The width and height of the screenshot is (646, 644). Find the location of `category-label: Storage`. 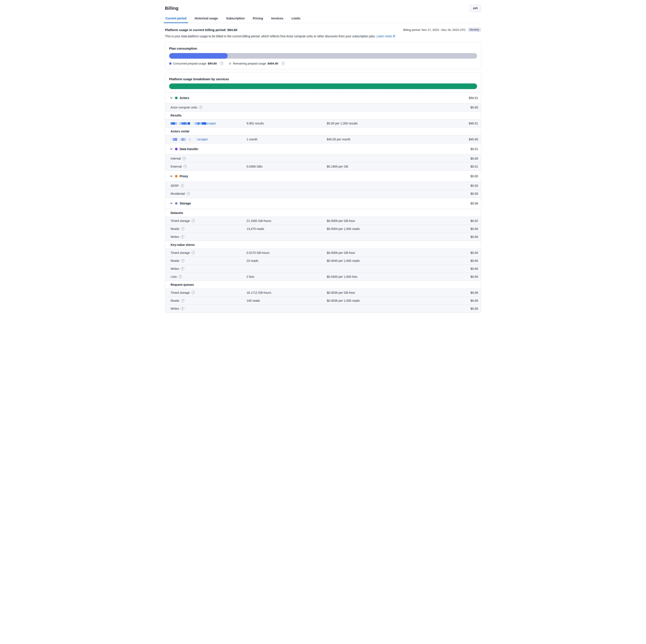

category-label: Storage is located at coordinates (185, 203).